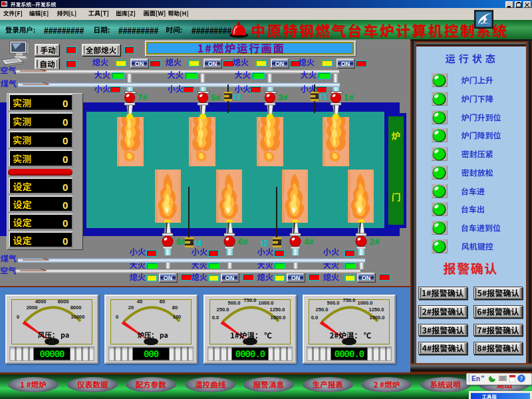  I want to click on svg-text: 20, so click(131, 307).